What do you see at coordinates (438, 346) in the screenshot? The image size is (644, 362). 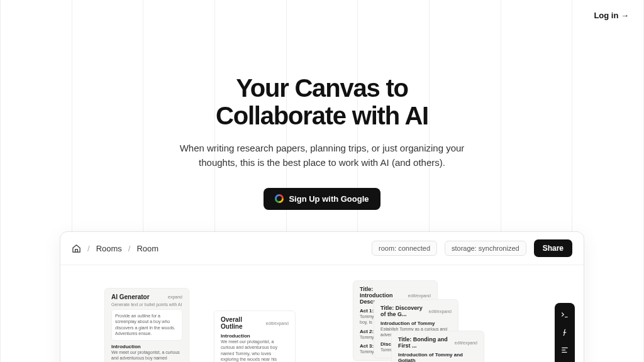 I see `card-bonding: Title: Bonding and First ... edit/expand…` at bounding box center [438, 346].